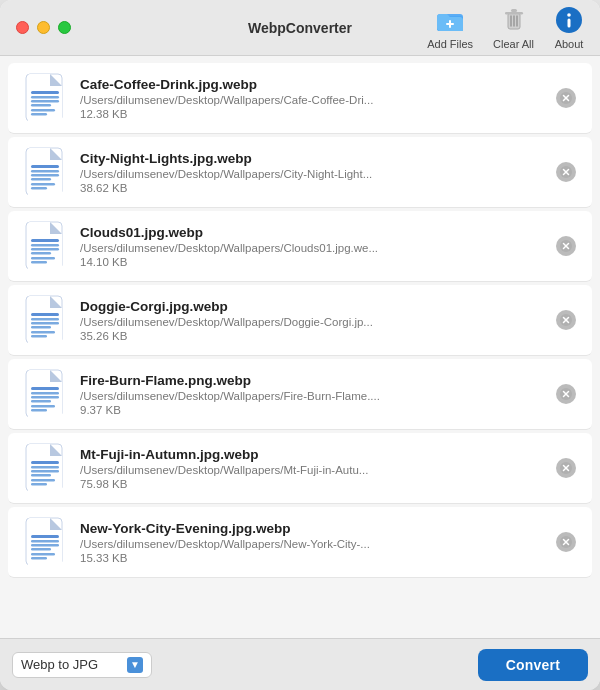 This screenshot has width=600, height=690. What do you see at coordinates (313, 98) in the screenshot?
I see `file-info: Cafe-Coffee-Drink.jpg.webp /Users/dilums…` at bounding box center [313, 98].